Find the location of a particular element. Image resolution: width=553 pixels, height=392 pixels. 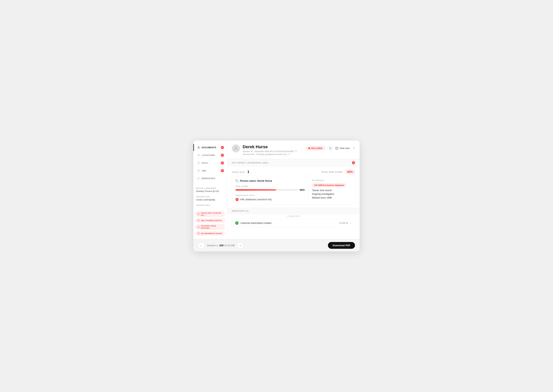

hit-details-label: HIT DETAILS is located at coordinates (332, 180).